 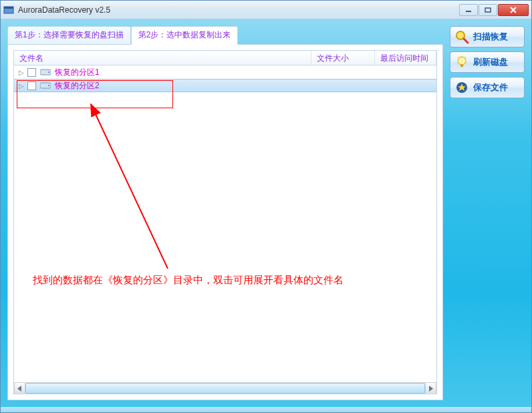 What do you see at coordinates (487, 62) in the screenshot?
I see `refresh-disk-button: 刷新磁盘` at bounding box center [487, 62].